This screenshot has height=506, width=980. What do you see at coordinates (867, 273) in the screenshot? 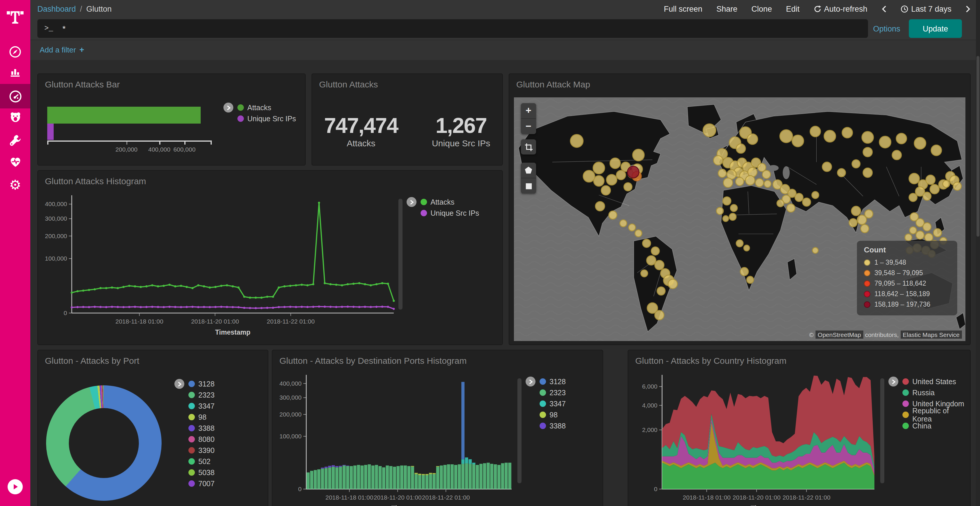
I see `map-legend-dot` at bounding box center [867, 273].